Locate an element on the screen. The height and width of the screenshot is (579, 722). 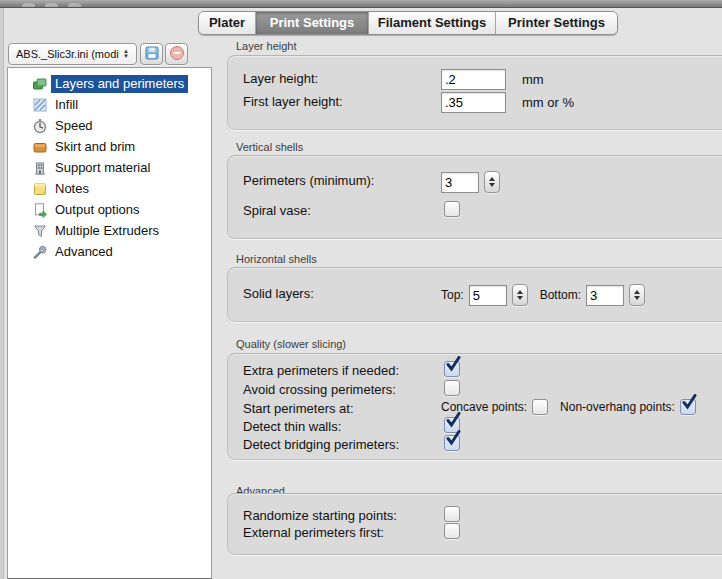
tab-plater: Plater is located at coordinates (227, 23).